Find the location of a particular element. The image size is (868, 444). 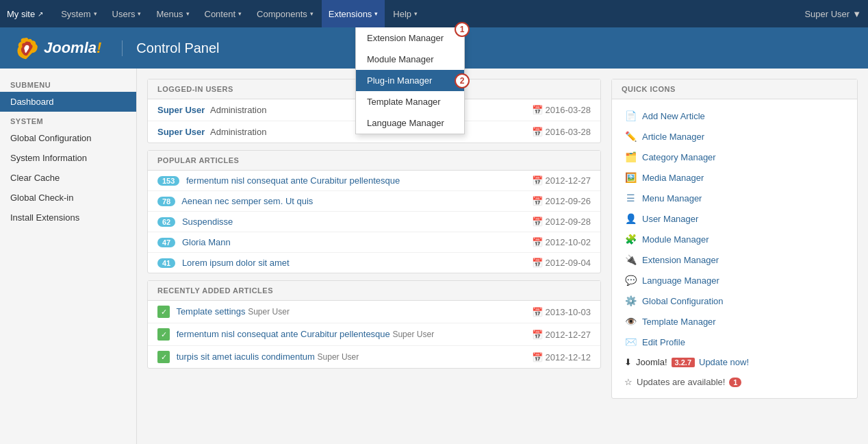

popular-articles-body: 153 fermentum nisl consequat ante Curabi… is located at coordinates (374, 222).